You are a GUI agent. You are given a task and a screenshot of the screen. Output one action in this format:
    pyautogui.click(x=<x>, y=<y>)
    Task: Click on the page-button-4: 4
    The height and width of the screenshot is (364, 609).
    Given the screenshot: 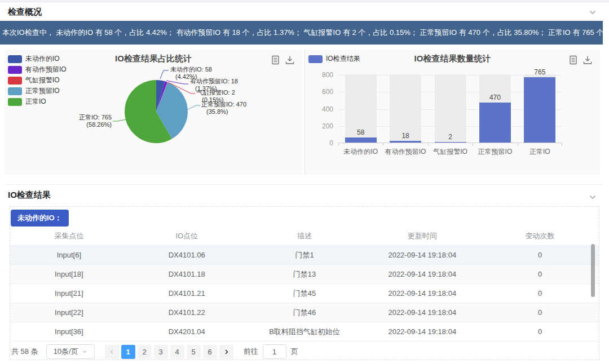 What is the action you would take?
    pyautogui.click(x=177, y=352)
    